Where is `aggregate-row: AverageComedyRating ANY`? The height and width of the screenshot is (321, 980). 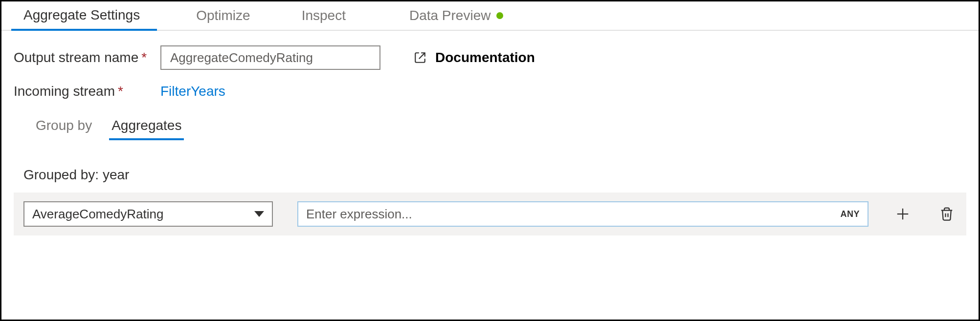 aggregate-row: AverageComedyRating ANY is located at coordinates (490, 214).